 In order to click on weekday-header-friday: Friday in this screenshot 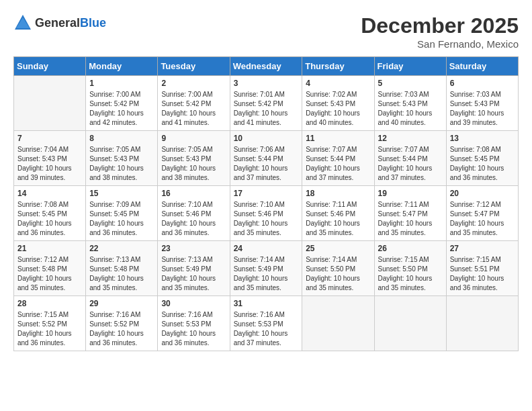, I will do `click(410, 66)`.